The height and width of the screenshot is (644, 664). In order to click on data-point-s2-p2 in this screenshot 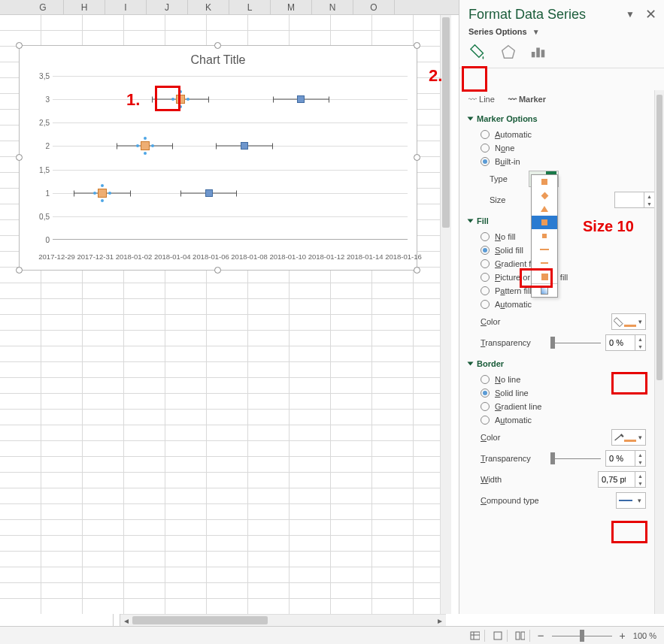, I will do `click(244, 146)`.